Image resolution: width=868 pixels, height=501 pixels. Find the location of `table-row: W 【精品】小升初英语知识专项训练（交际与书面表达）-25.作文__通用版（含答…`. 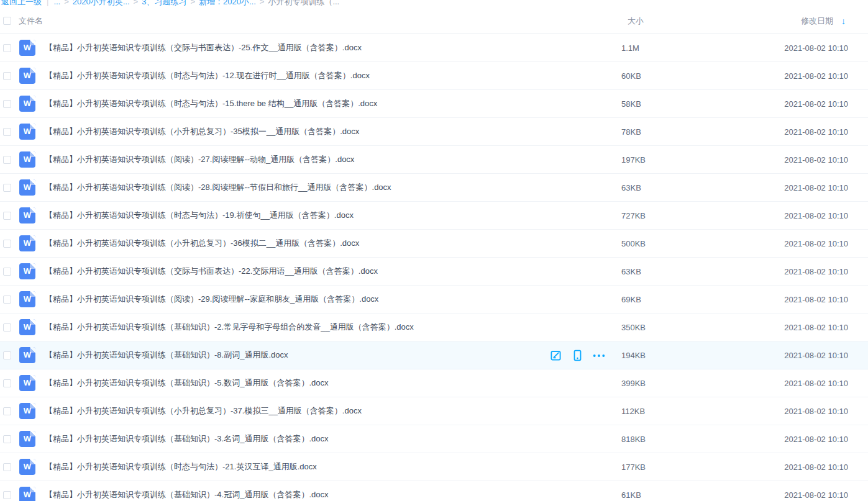

table-row: W 【精品】小升初英语知识专项训练（交际与书面表达）-25.作文__通用版（含答… is located at coordinates (434, 48).